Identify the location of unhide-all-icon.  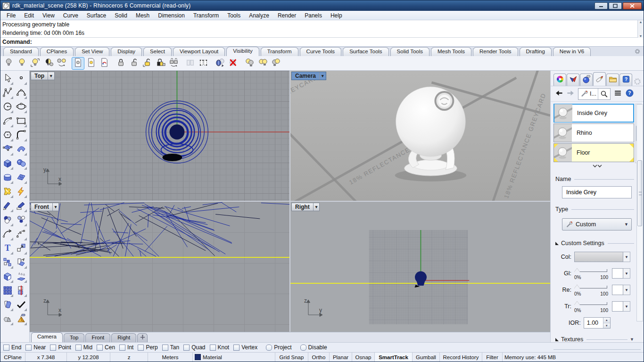
(233, 63).